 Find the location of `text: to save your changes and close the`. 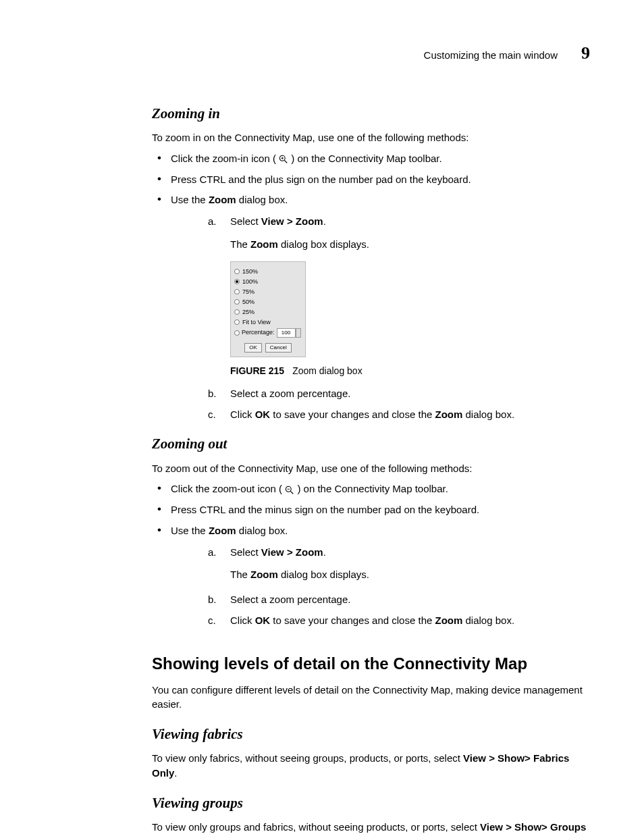

text: to save your changes and close the is located at coordinates (352, 620).